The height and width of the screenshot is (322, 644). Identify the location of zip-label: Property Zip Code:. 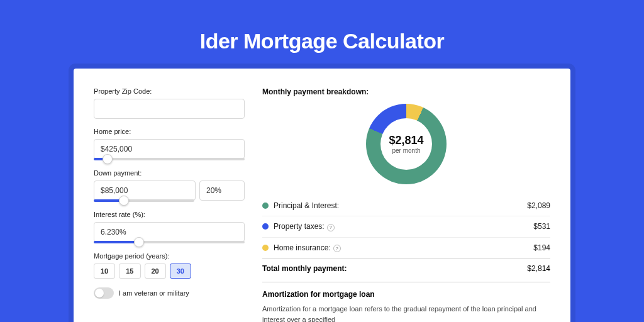
(169, 91).